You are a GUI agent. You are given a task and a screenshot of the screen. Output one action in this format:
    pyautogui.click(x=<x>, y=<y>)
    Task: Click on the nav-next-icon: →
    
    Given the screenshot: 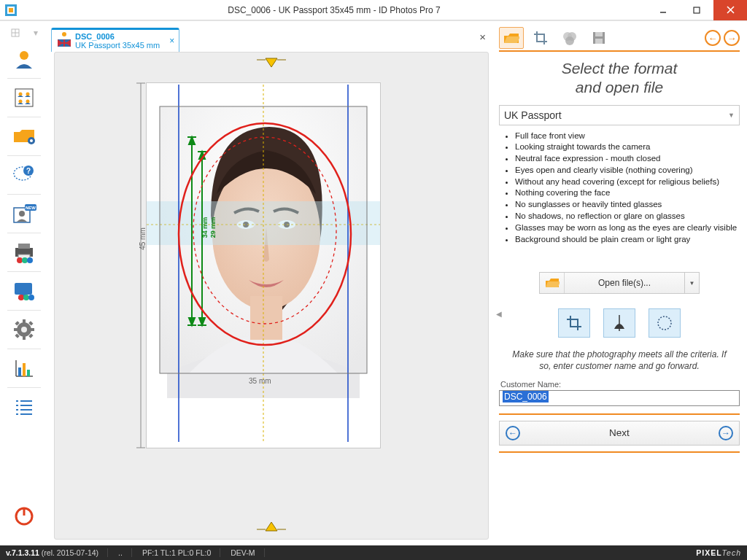 What is the action you would take?
    pyautogui.click(x=732, y=38)
    